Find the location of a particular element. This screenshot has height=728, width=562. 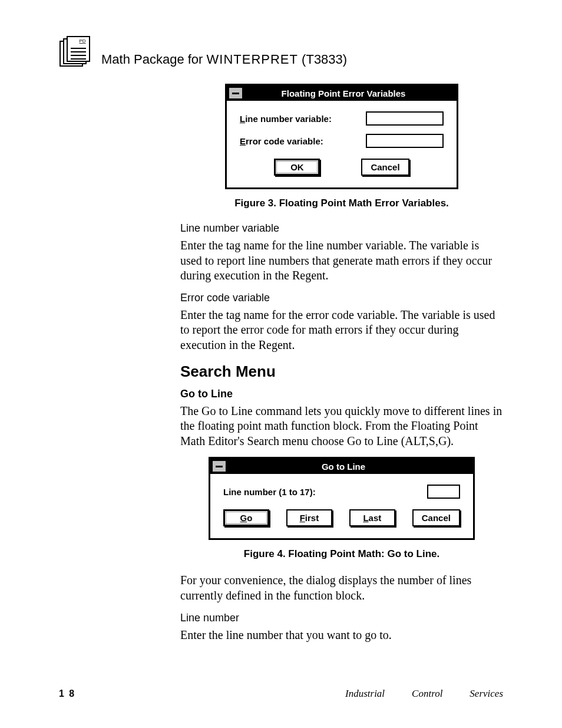

line-number-var-label: Line number variable: is located at coordinates (286, 119).